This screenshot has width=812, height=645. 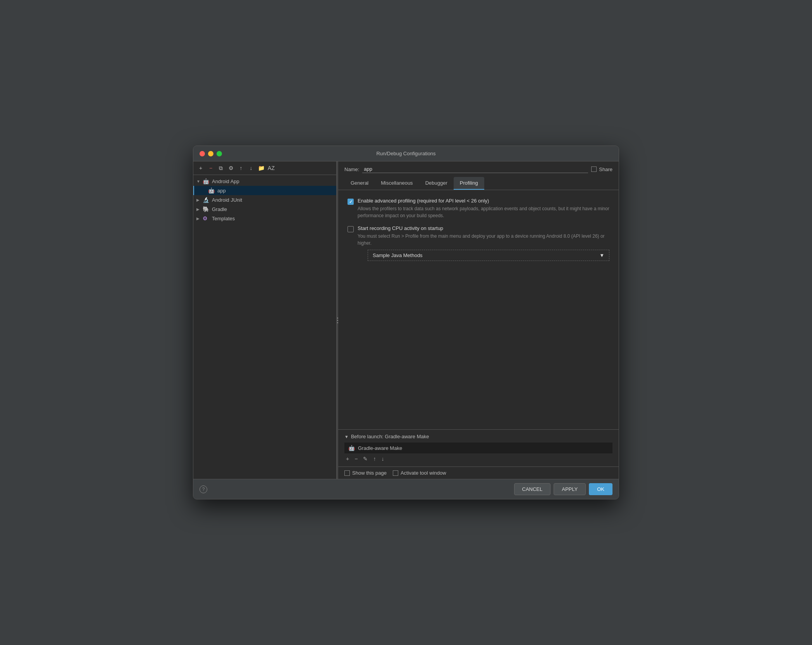 What do you see at coordinates (200, 209) in the screenshot?
I see `expand-arrow-gradle: ▶` at bounding box center [200, 209].